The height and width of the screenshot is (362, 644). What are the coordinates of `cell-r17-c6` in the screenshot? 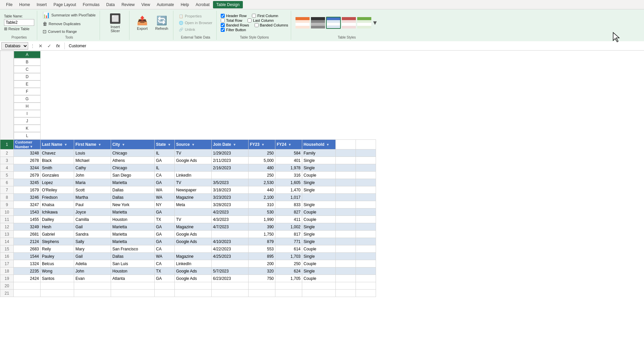 It's located at (230, 264).